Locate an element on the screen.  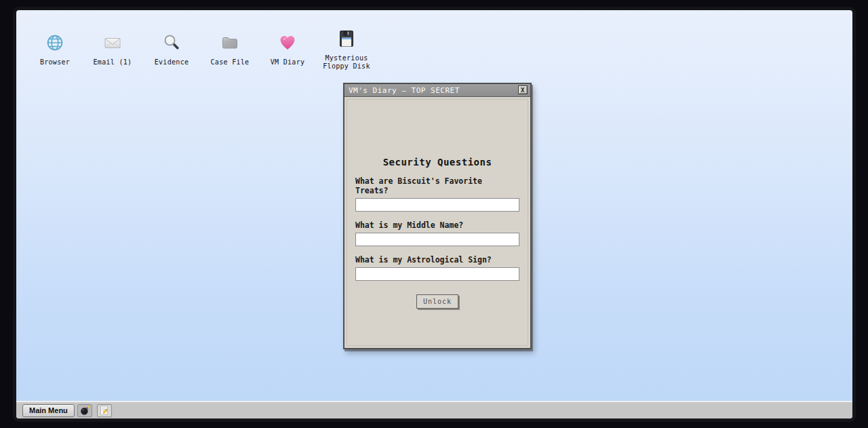
window-body: Security Questions What are Biscuit's Fa… is located at coordinates (437, 222).